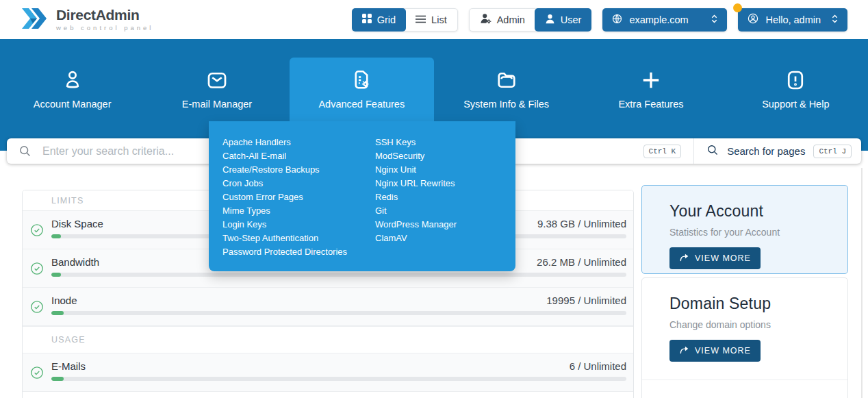 Image resolution: width=868 pixels, height=398 pixels. What do you see at coordinates (745, 229) in the screenshot?
I see `your-account-card: Your Account Statistics for your Account…` at bounding box center [745, 229].